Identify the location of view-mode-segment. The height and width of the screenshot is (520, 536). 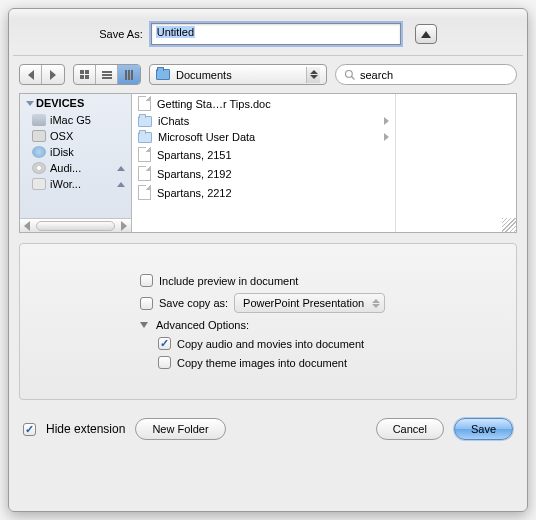
(107, 74).